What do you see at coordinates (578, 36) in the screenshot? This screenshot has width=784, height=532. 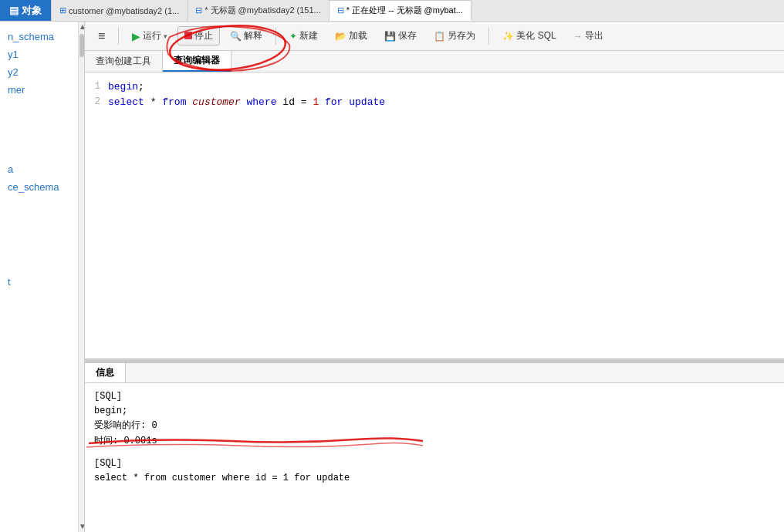 I see `export-icon: →` at bounding box center [578, 36].